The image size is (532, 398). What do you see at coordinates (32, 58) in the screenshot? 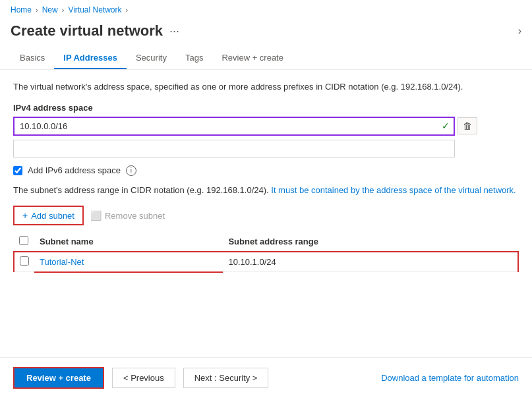
I see `tab-basics: Basics` at bounding box center [32, 58].